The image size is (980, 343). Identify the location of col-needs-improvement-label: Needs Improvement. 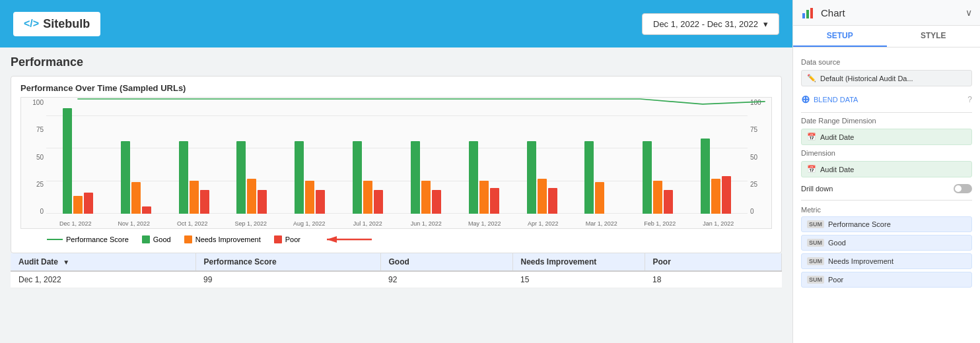
(559, 262).